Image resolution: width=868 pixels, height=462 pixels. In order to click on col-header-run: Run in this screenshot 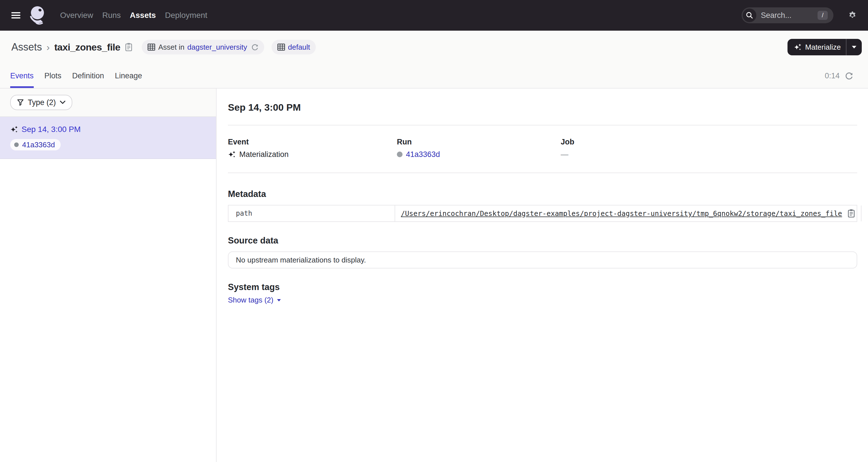, I will do `click(479, 142)`.